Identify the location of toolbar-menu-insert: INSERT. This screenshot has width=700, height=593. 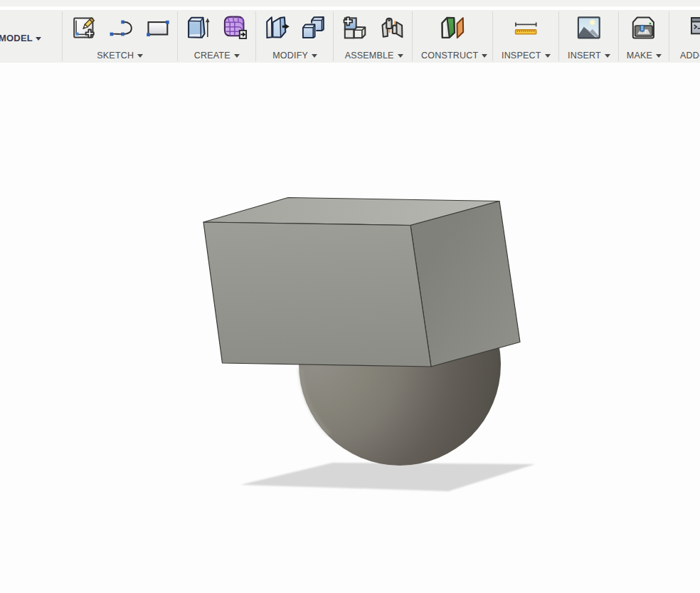
(589, 56).